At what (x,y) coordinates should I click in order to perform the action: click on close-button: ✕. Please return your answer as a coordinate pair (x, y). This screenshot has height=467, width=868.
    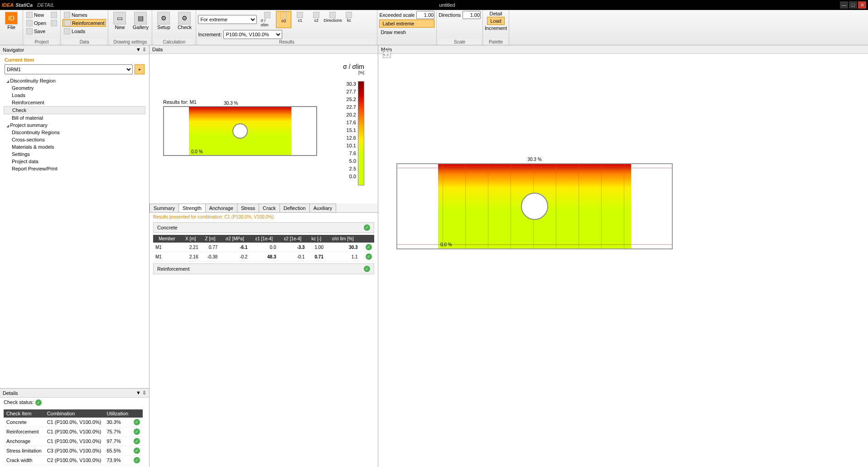
    Looking at the image, I should click on (862, 5).